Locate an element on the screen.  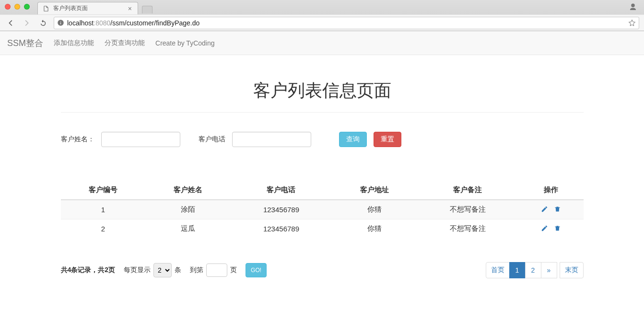
page-title: 客户列表信息页面 is located at coordinates (322, 91).